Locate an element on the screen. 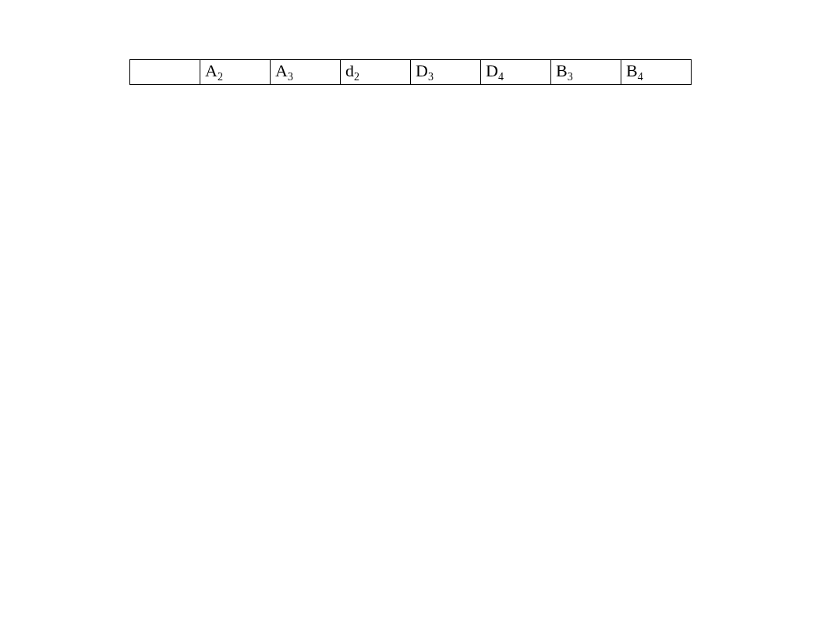 The height and width of the screenshot is (644, 821). constants-table: A2 A3 d2 D3 D4 B3 B4 is located at coordinates (410, 72).